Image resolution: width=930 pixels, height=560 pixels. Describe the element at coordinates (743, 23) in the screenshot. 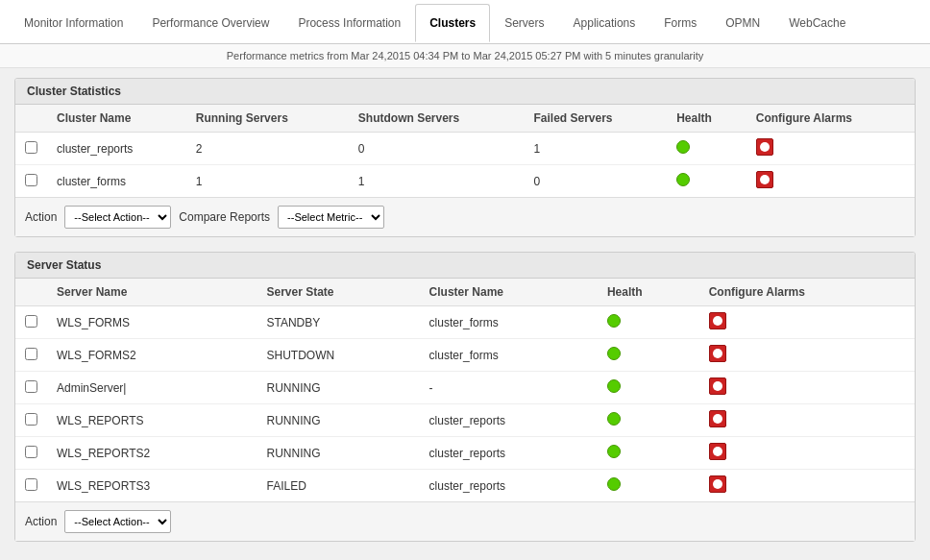

I see `nav-tab-opmn: OPMN` at that location.